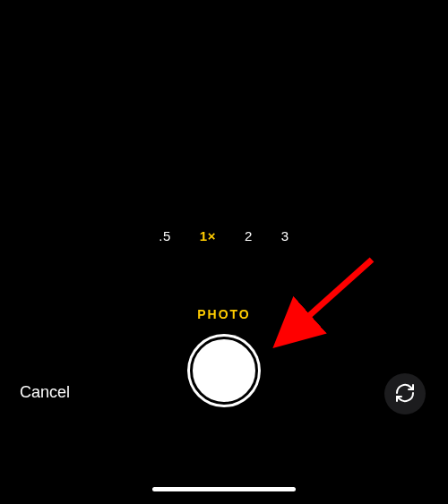 Image resolution: width=448 pixels, height=504 pixels. What do you see at coordinates (45, 392) in the screenshot?
I see `cancel-button: Cancel` at bounding box center [45, 392].